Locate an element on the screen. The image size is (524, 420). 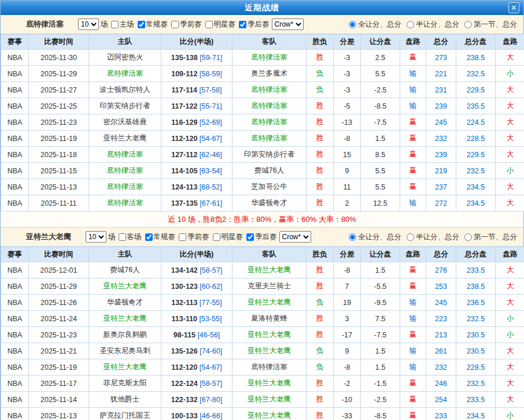
game-row: NBA2025-11-19亚特兰大老鹰112-120 [54-67]底特律活塞胜… is located at coordinates (263, 139).